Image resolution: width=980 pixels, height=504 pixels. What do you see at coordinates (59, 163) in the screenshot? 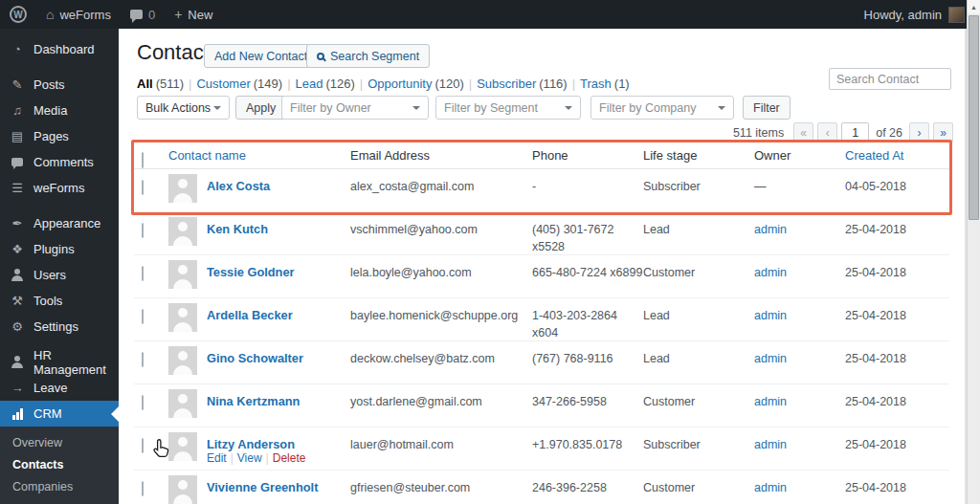
I see `sidebar-item-comments: Comments` at bounding box center [59, 163].